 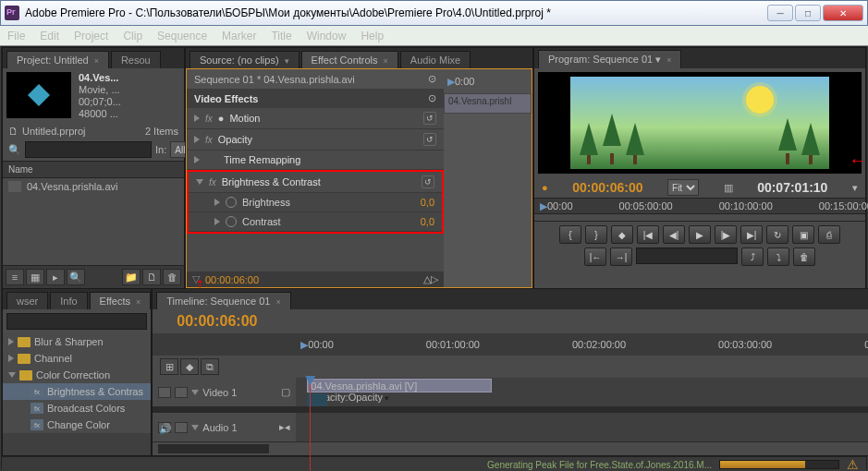 I want to click on timeline-ruler: ▶00:00 00:01:00:00 00:02:00:00 00:03:00:…, so click(x=510, y=344).